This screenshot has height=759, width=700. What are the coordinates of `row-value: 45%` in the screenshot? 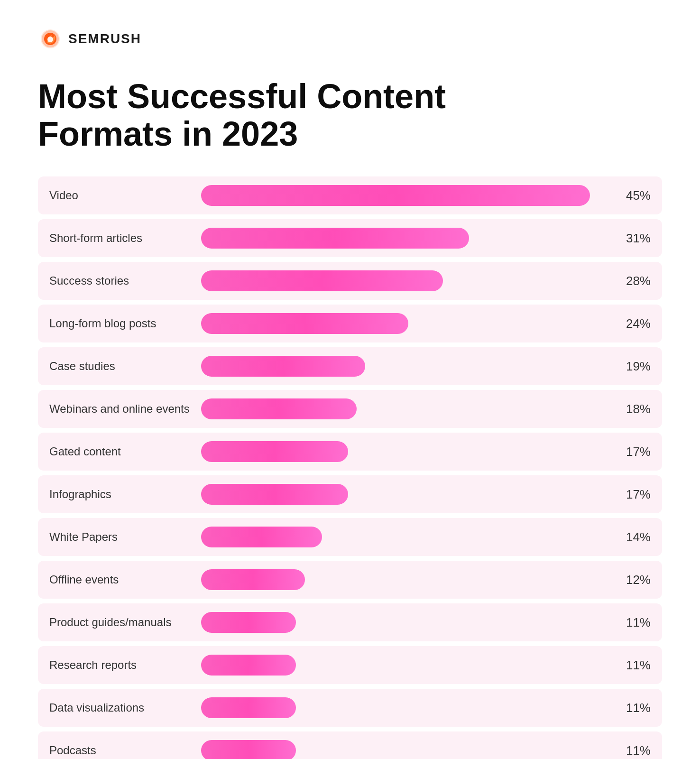 It's located at (636, 195).